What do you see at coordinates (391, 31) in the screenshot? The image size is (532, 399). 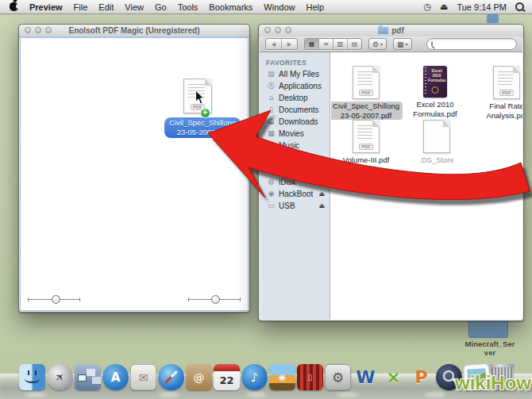 I see `finder-titlebar: pdf` at bounding box center [391, 31].